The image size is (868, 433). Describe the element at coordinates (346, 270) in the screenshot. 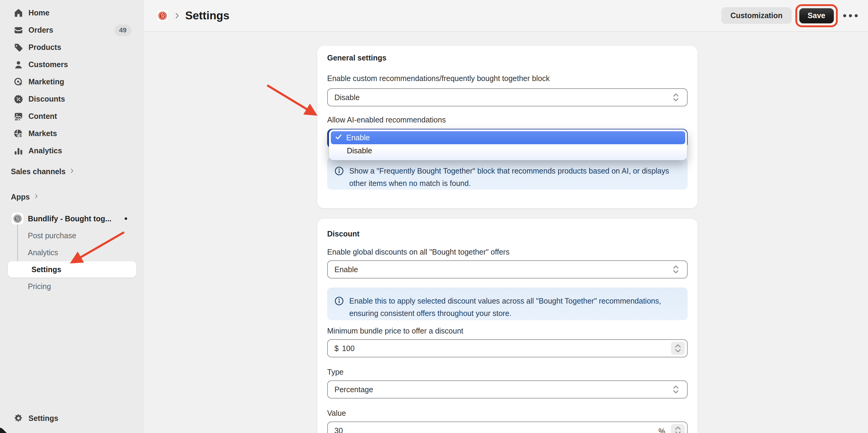

I see `select-value: Enable` at that location.